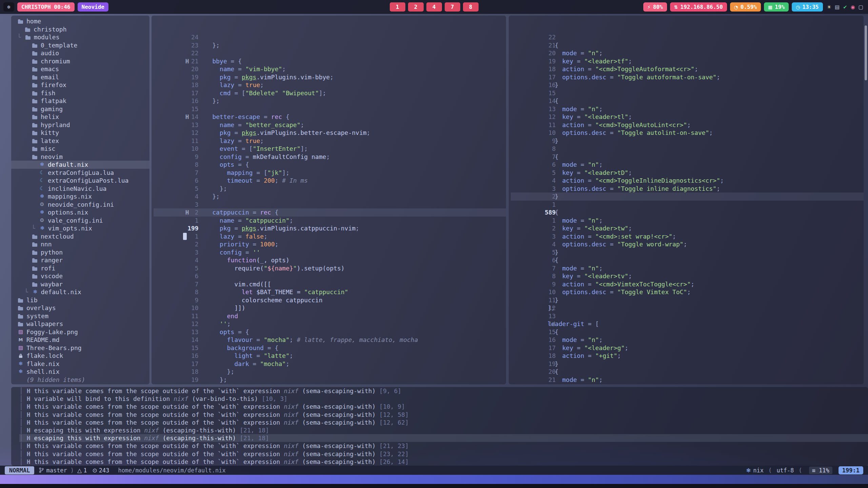 The image size is (868, 488). Describe the element at coordinates (80, 380) in the screenshot. I see `tree-item: (9 hidden items)` at that location.